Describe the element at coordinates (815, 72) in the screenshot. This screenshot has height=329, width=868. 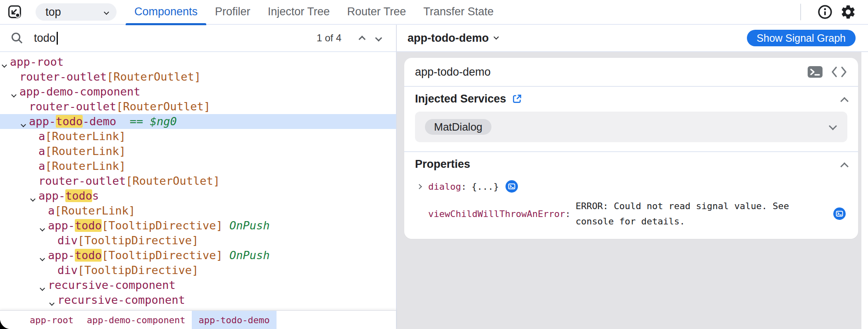
I see `terminal-icon` at that location.